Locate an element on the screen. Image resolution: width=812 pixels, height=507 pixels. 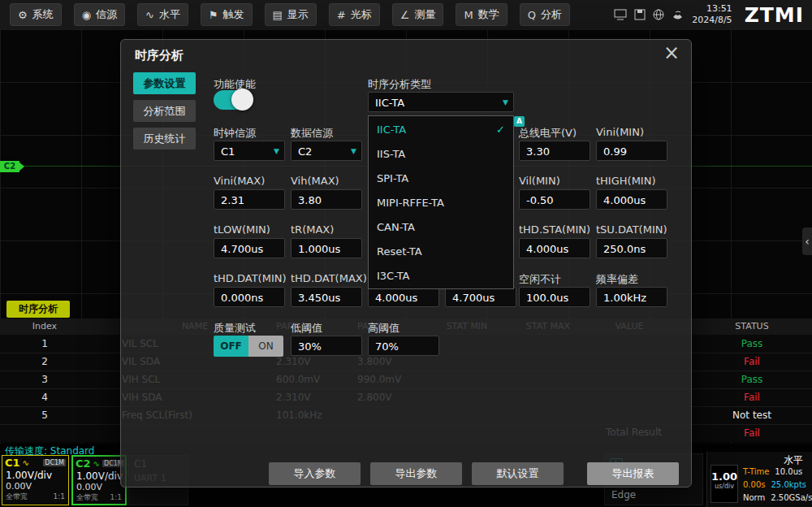
screencast-icon is located at coordinates (620, 15).